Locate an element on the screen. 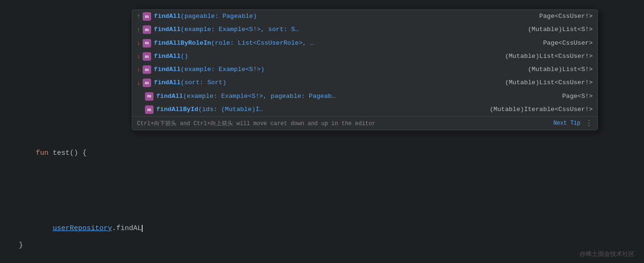  item-signature-2: findAll(example: Example<S!>, sort: S… is located at coordinates (336, 30).